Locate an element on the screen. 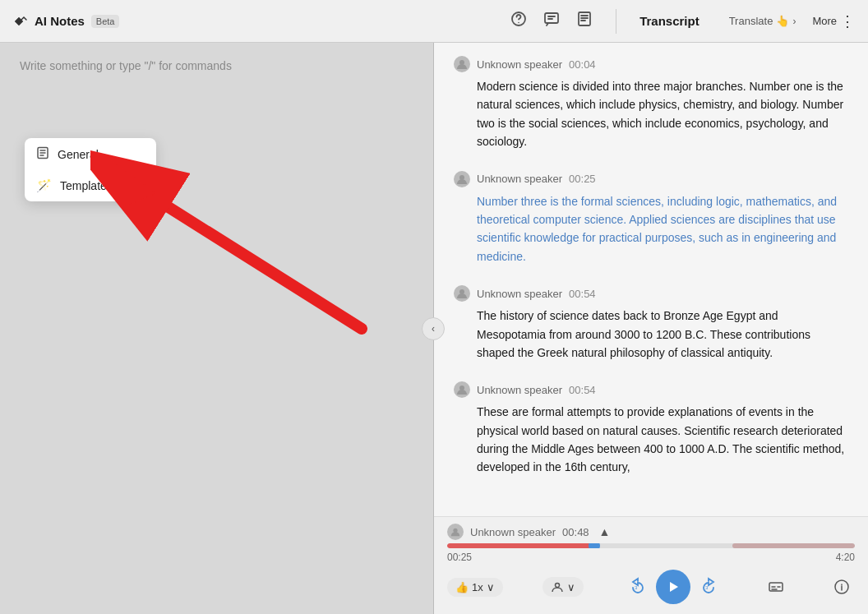 The width and height of the screenshot is (868, 614). progress-played is located at coordinates (521, 546).